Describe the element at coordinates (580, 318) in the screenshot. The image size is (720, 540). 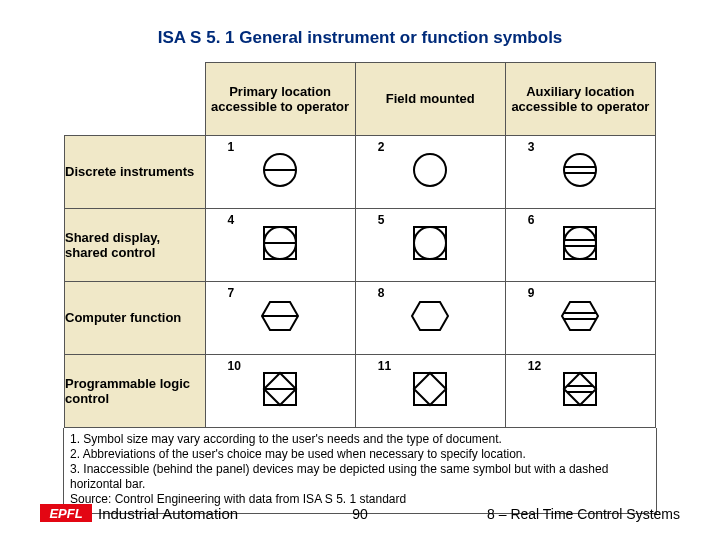
I see `hexagon-double-hline-icon` at that location.